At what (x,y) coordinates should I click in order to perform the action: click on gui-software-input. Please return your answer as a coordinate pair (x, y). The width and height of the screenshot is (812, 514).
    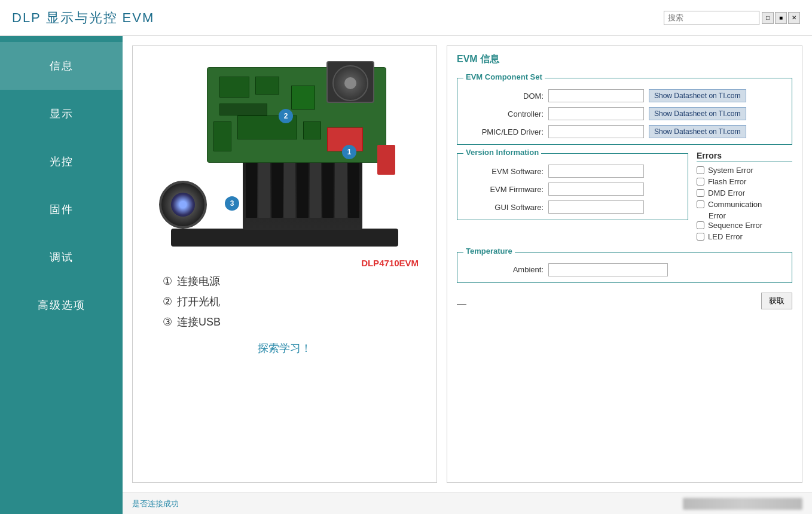
    Looking at the image, I should click on (596, 207).